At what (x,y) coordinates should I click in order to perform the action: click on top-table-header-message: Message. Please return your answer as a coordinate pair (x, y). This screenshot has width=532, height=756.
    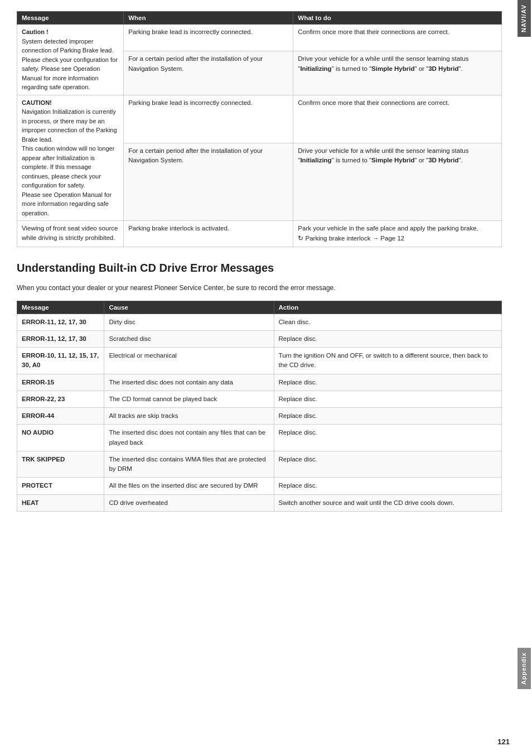
    Looking at the image, I should click on (70, 18).